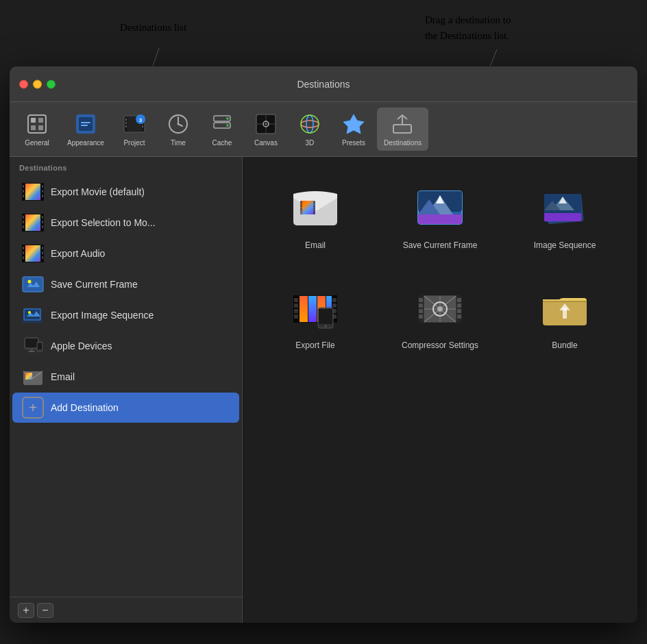 The height and width of the screenshot is (644, 647). I want to click on general-label: General, so click(37, 143).